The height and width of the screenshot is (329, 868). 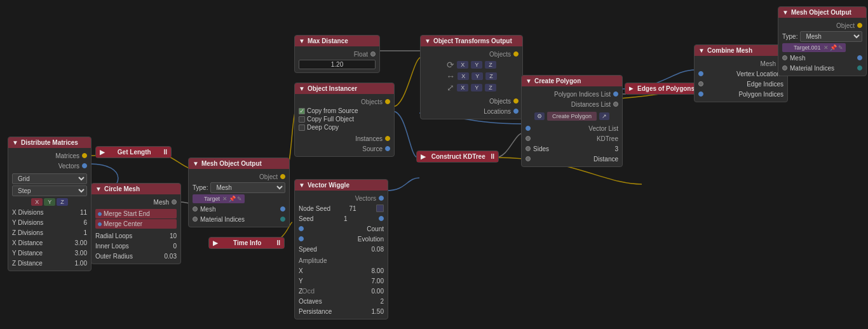 I want to click on merge-center-btn: Merge Center, so click(x=136, y=224).